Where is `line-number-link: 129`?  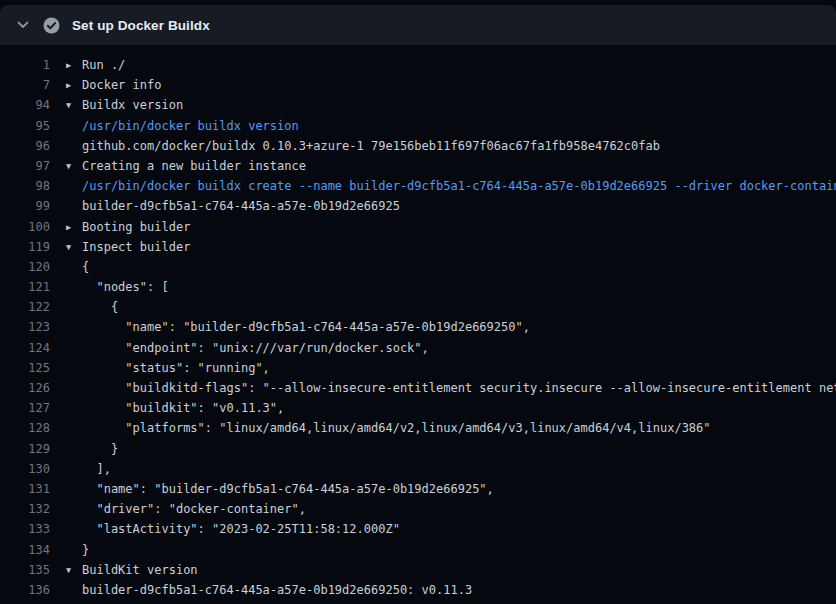 line-number-link: 129 is located at coordinates (25, 449).